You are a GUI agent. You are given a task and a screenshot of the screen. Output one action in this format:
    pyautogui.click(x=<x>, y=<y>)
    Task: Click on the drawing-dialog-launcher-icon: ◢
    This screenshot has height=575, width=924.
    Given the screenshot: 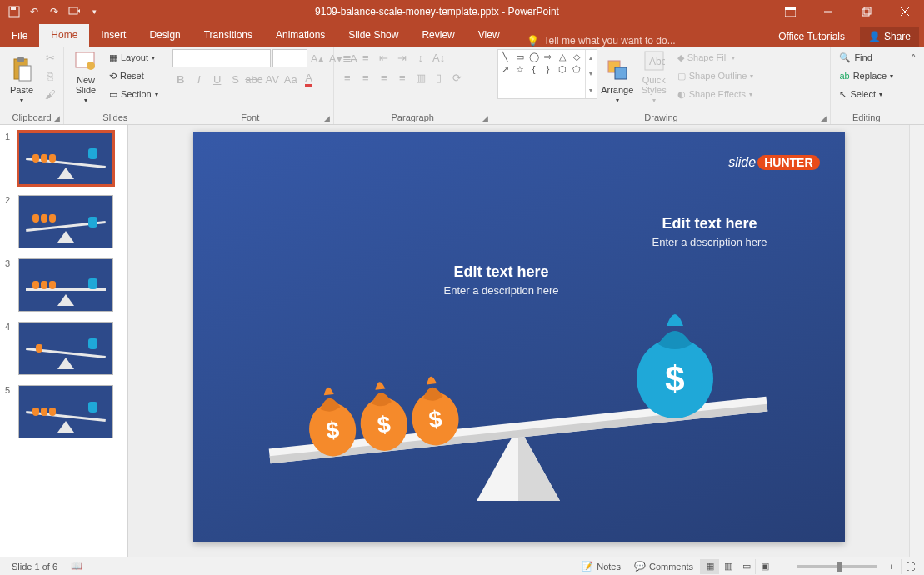 What is the action you would take?
    pyautogui.click(x=823, y=118)
    